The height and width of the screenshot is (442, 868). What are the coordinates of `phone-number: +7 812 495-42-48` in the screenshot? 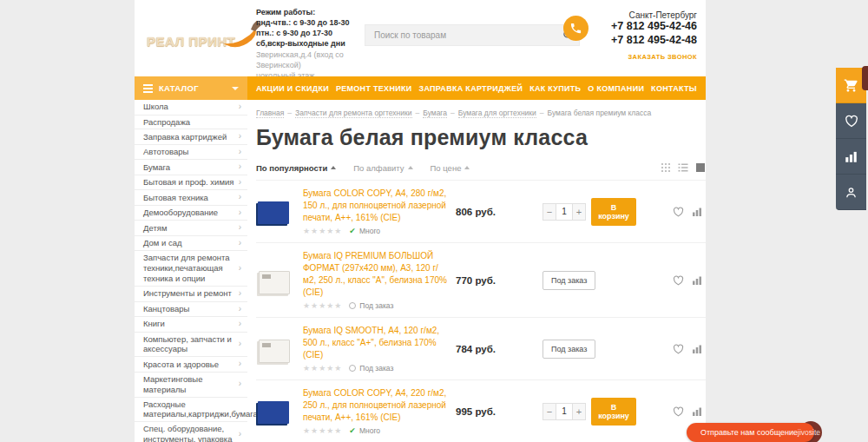 It's located at (645, 41).